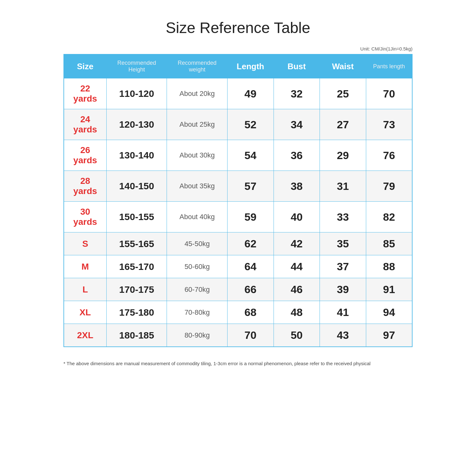  What do you see at coordinates (250, 94) in the screenshot?
I see `table-cell: 49` at bounding box center [250, 94].